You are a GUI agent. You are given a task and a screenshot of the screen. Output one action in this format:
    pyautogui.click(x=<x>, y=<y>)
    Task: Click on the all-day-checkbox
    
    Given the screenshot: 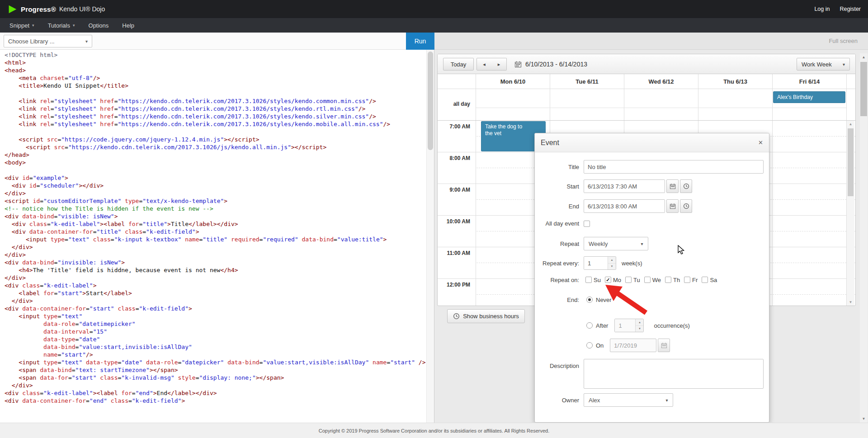 What is the action you would take?
    pyautogui.click(x=587, y=224)
    